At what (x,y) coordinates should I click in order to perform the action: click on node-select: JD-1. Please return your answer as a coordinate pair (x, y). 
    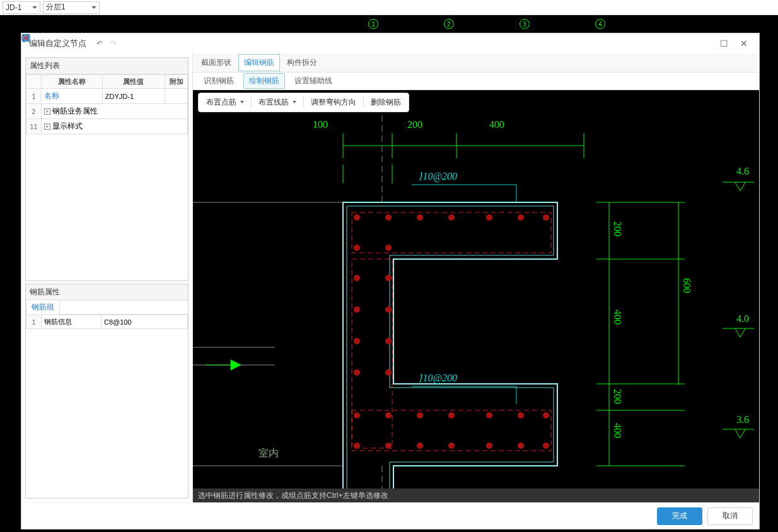
    Looking at the image, I should click on (21, 8).